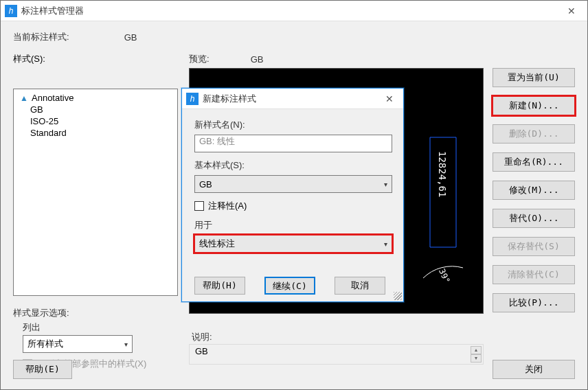  Describe the element at coordinates (476, 354) in the screenshot. I see `desc-scrollbar: ▴ ▾` at that location.